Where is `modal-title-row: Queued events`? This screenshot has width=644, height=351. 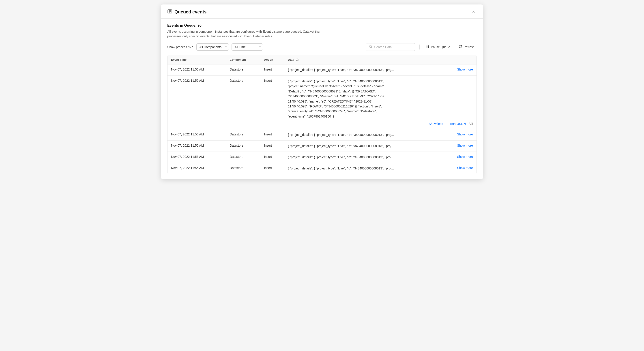 modal-title-row: Queued events is located at coordinates (187, 12).